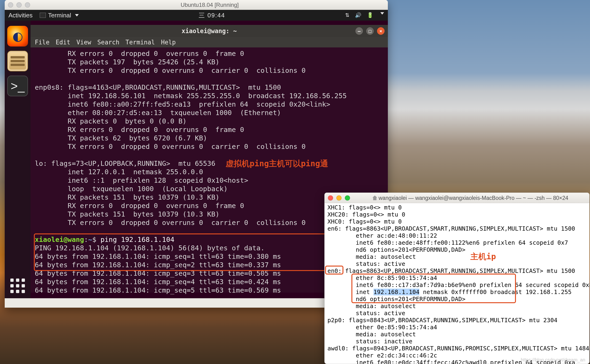  What do you see at coordinates (59, 15) in the screenshot?
I see `app-menu: Terminal` at bounding box center [59, 15].